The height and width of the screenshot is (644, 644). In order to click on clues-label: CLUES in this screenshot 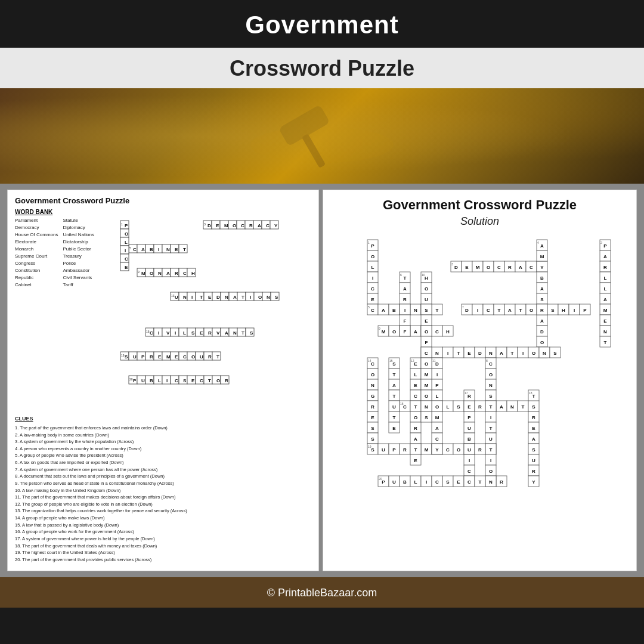, I will do `click(163, 419)`.